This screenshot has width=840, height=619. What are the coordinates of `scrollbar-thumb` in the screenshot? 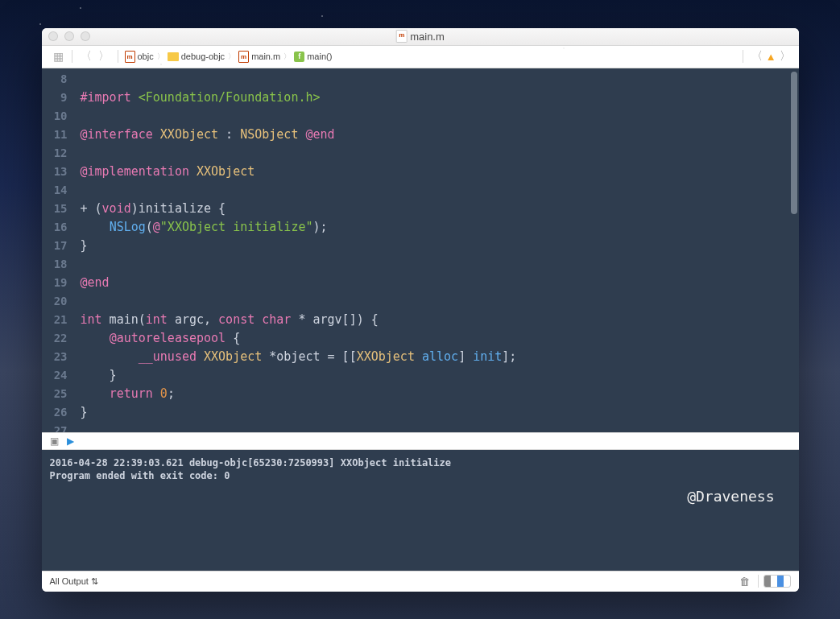 It's located at (794, 143).